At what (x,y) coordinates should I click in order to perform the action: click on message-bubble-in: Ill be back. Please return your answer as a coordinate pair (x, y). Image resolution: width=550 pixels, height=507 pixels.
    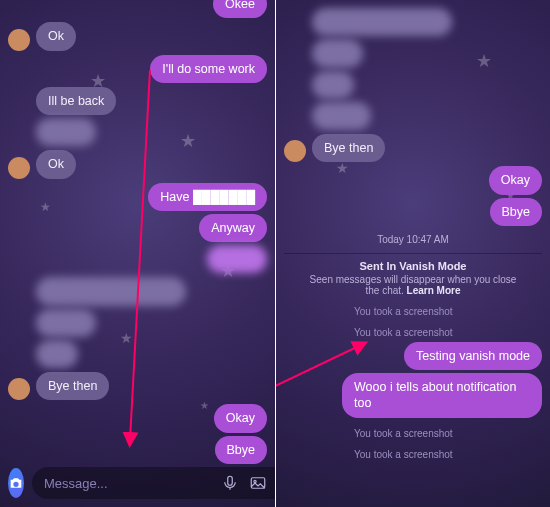
    Looking at the image, I should click on (76, 101).